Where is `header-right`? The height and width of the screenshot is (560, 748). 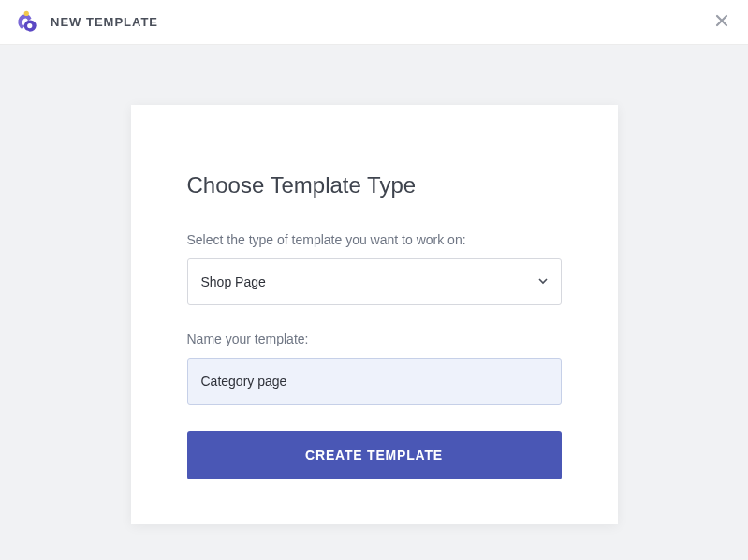
header-right is located at coordinates (715, 22).